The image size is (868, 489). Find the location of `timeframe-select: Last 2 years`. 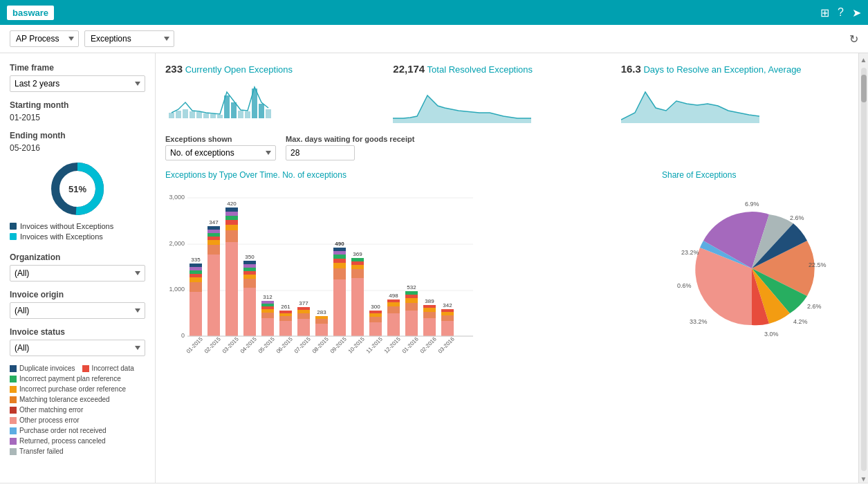

timeframe-select: Last 2 years is located at coordinates (77, 84).